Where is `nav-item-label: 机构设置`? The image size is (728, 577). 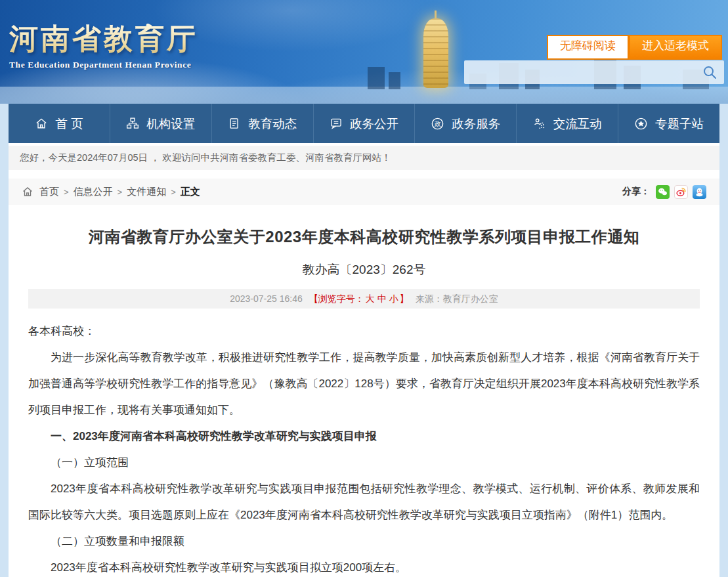
nav-item-label: 机构设置 is located at coordinates (171, 123).